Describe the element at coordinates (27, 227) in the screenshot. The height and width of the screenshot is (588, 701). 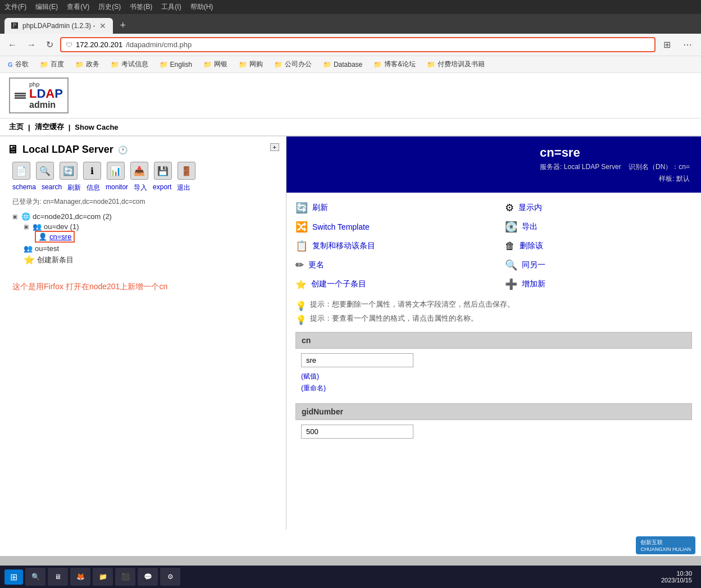
I see `tree-toggle-ou-dev: ▣` at that location.